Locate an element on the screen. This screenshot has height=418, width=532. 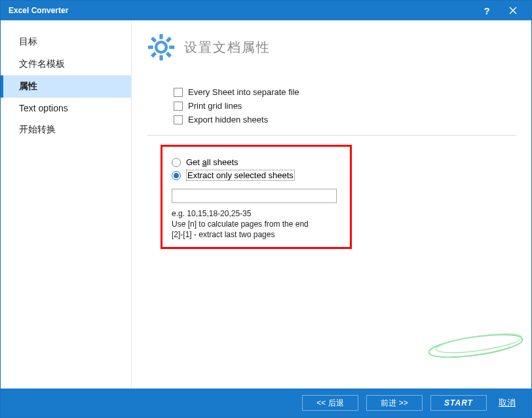
checkbox-separate-file: Every Sheet into separate file is located at coordinates (345, 92).